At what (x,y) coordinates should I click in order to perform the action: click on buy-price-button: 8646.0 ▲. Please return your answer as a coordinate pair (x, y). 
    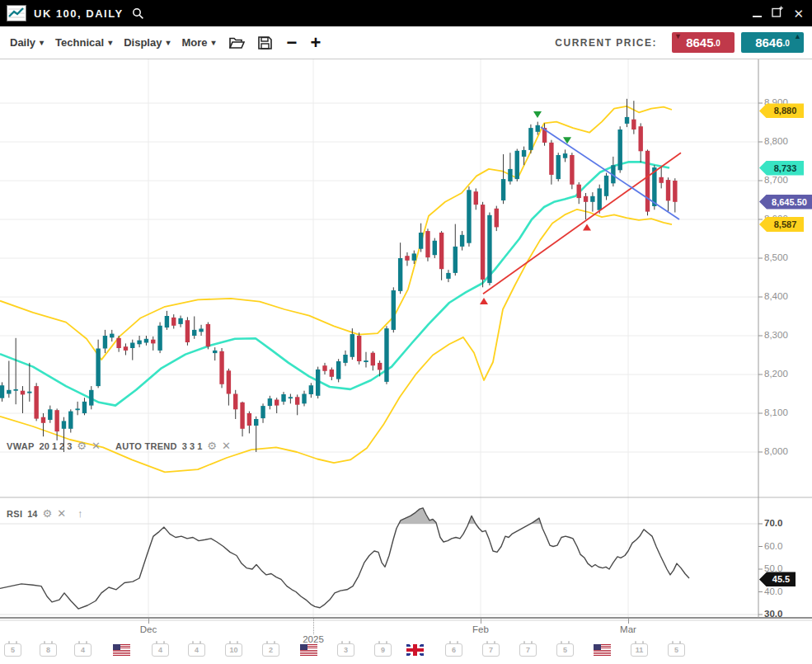
    Looking at the image, I should click on (772, 43).